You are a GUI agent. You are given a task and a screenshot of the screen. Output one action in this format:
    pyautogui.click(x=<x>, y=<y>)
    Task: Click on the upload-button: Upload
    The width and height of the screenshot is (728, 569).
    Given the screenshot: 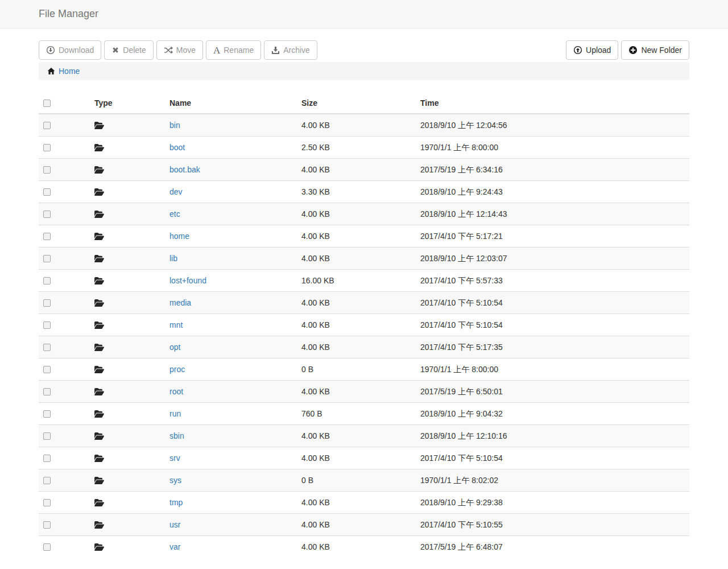 What is the action you would take?
    pyautogui.click(x=592, y=50)
    